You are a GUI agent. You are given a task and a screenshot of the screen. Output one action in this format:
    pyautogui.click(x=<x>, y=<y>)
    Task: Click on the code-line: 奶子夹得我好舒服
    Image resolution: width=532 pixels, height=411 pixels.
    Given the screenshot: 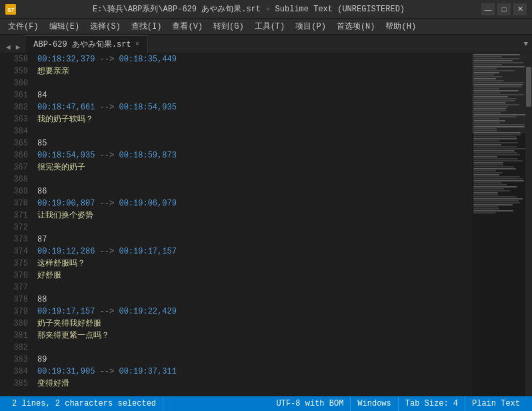 What is the action you would take?
    pyautogui.click(x=255, y=324)
    